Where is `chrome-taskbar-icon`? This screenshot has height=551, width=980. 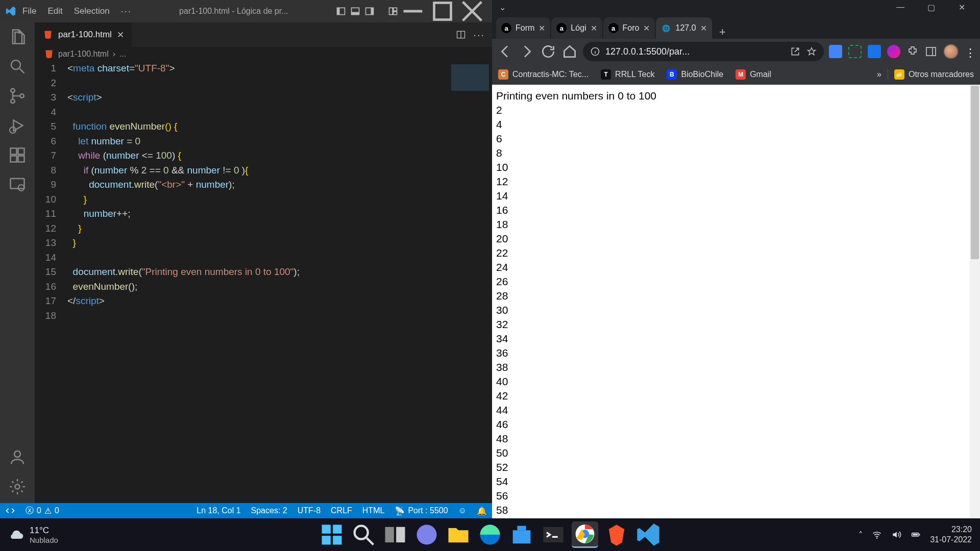
chrome-taskbar-icon is located at coordinates (585, 535).